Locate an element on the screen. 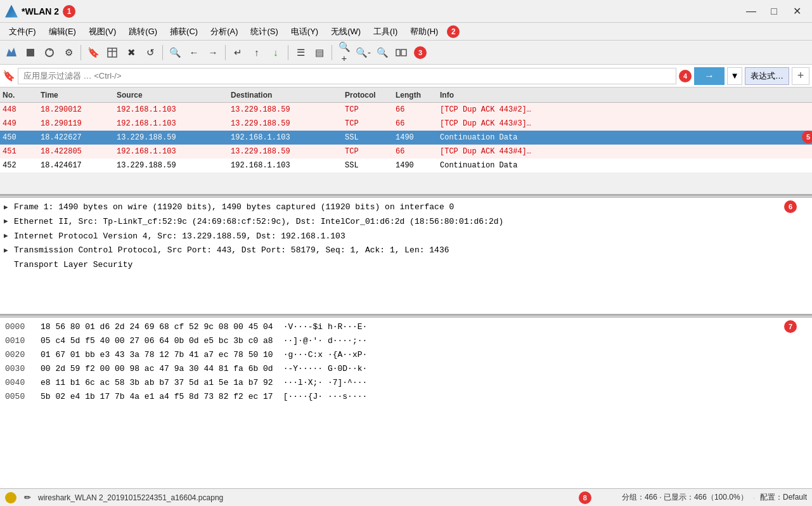 Image resolution: width=812 pixels, height=506 pixels. header-length: Length is located at coordinates (415, 95).